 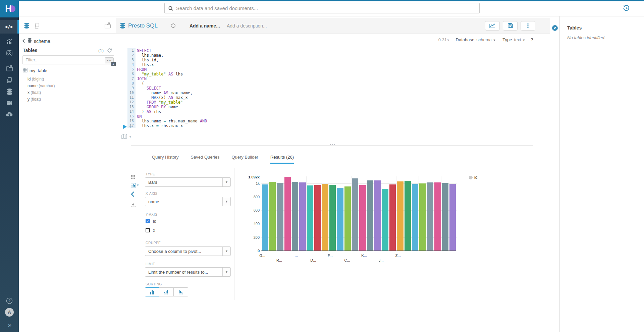 I want to click on help-link: ?, so click(x=532, y=40).